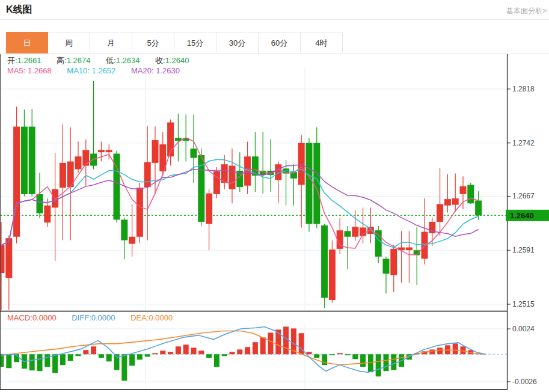  Describe the element at coordinates (523, 143) in the screenshot. I see `svg-text: 1.2742` at that location.